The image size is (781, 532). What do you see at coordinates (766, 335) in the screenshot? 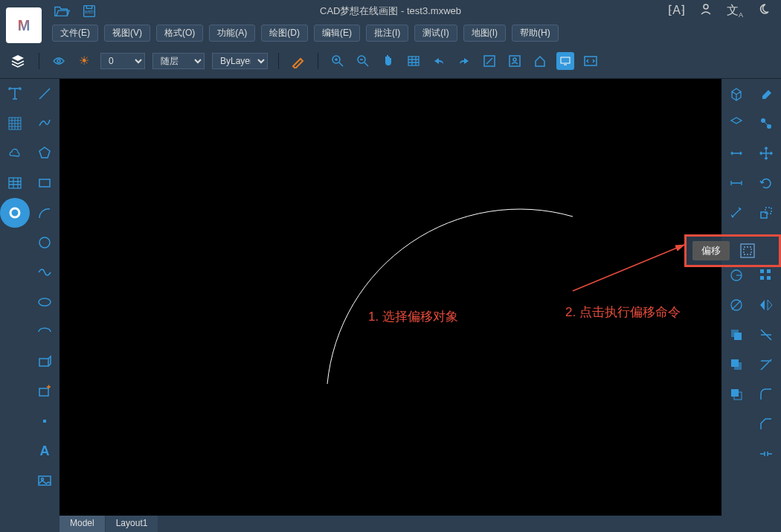
I see `trim-icon` at bounding box center [766, 335].